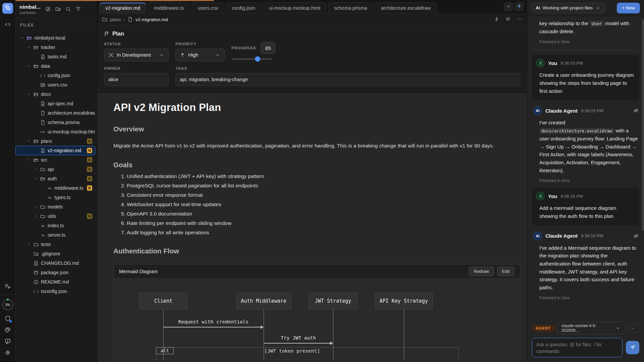 This screenshot has width=644, height=362. I want to click on chevron-down-icon, so click(618, 328).